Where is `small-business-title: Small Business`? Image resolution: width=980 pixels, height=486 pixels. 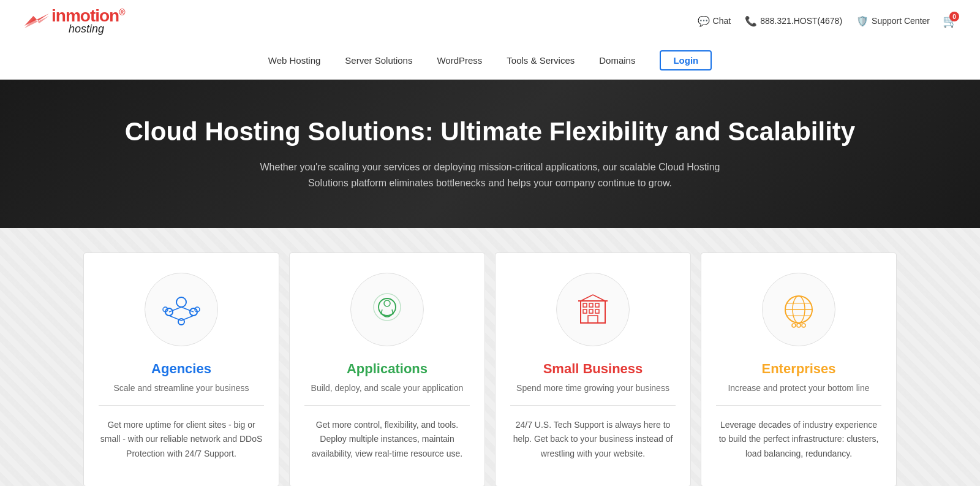 small-business-title: Small Business is located at coordinates (593, 369).